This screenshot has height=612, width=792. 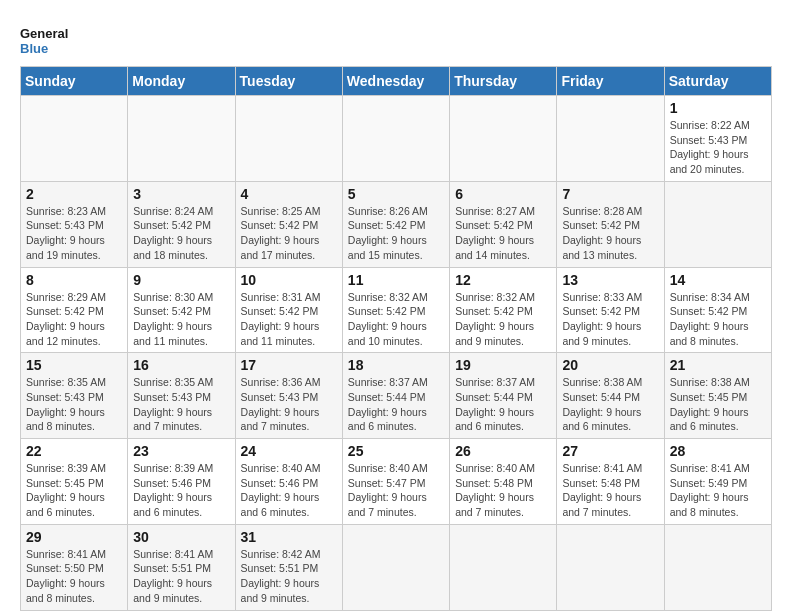 What do you see at coordinates (34, 48) in the screenshot?
I see `svg-text: Blue` at bounding box center [34, 48].